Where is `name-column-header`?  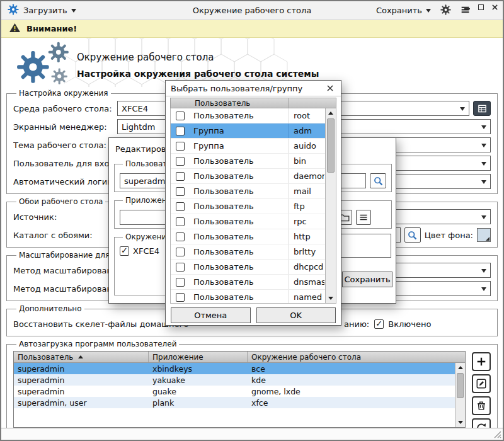
name-column-header is located at coordinates (312, 103).